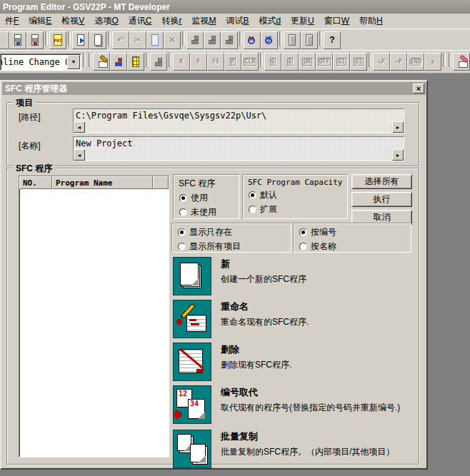 Image resolution: width=470 pixels, height=476 pixels. What do you see at coordinates (294, 362) in the screenshot?
I see `action-delete: 删除 删除现有SFC程序.` at bounding box center [294, 362].